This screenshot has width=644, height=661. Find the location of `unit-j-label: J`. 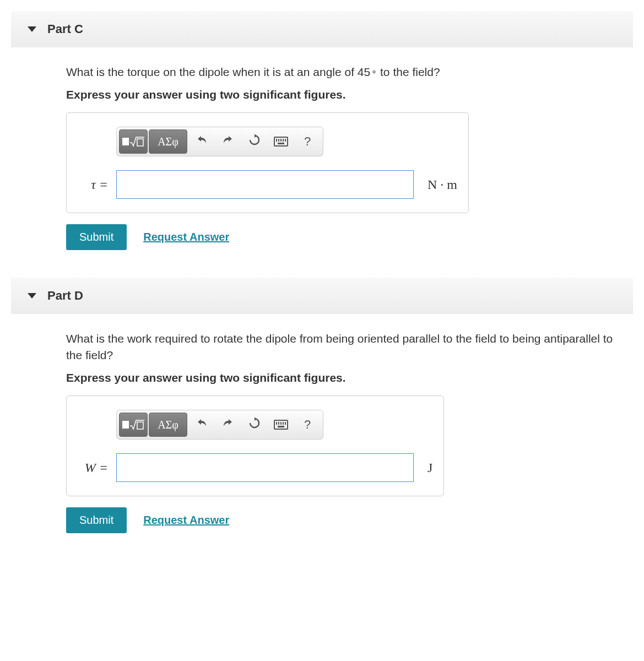

unit-j-label: J is located at coordinates (430, 468).